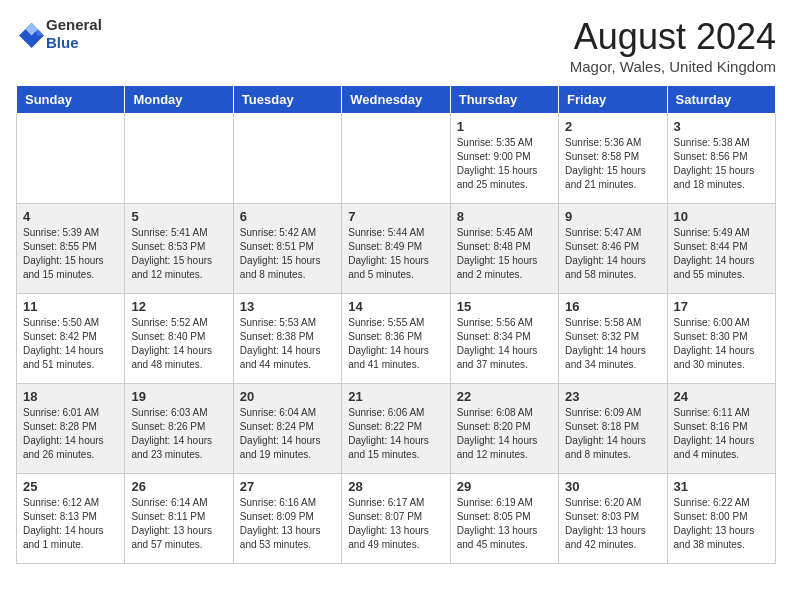  What do you see at coordinates (288, 396) in the screenshot?
I see `day-number: 20` at bounding box center [288, 396].